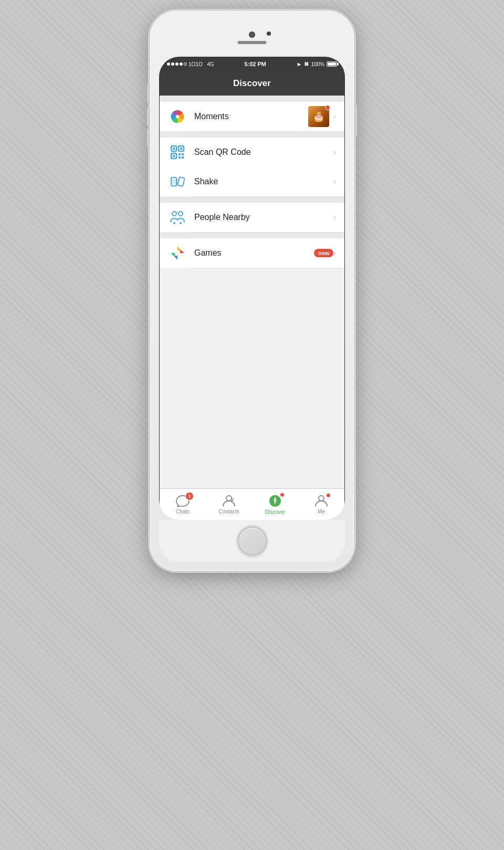 The image size is (504, 850). I want to click on discover-dot, so click(282, 495).